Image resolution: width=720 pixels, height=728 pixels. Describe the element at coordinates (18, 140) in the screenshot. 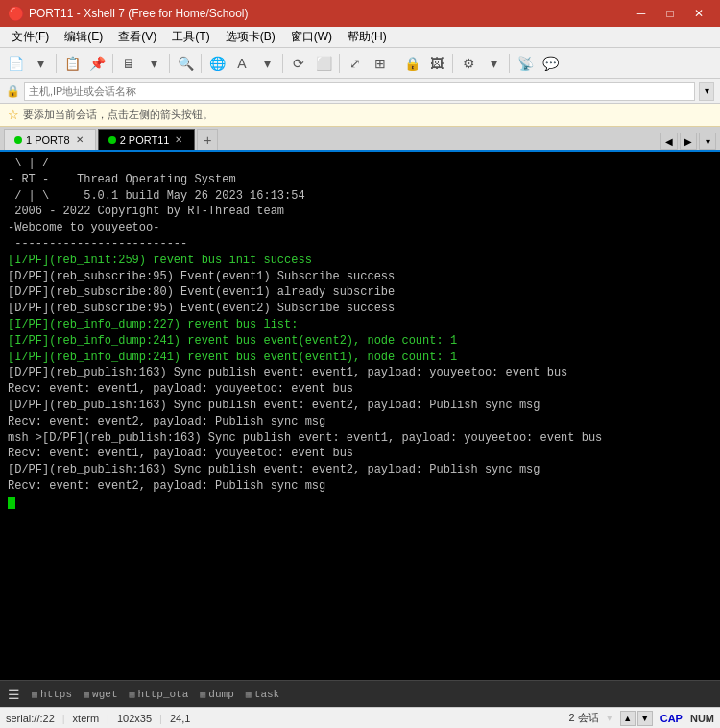

I see `tab-dot-port8` at that location.